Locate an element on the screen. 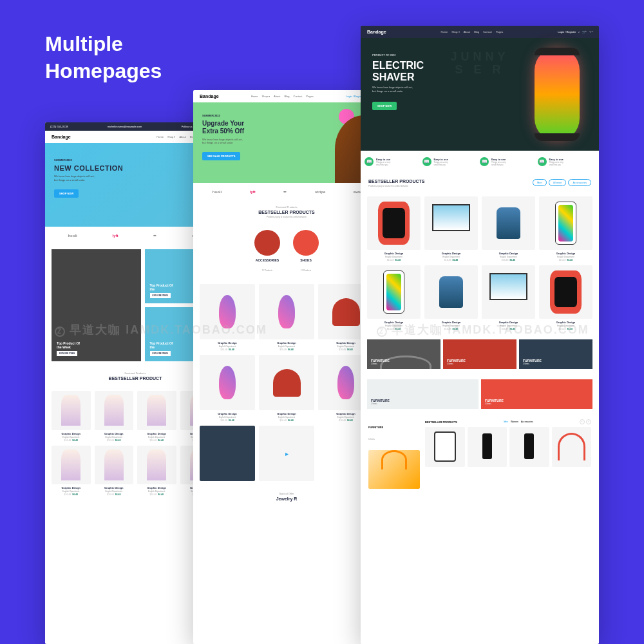 Image resolution: width=644 pixels, height=644 pixels. tab-accessories: Accessories is located at coordinates (527, 422).